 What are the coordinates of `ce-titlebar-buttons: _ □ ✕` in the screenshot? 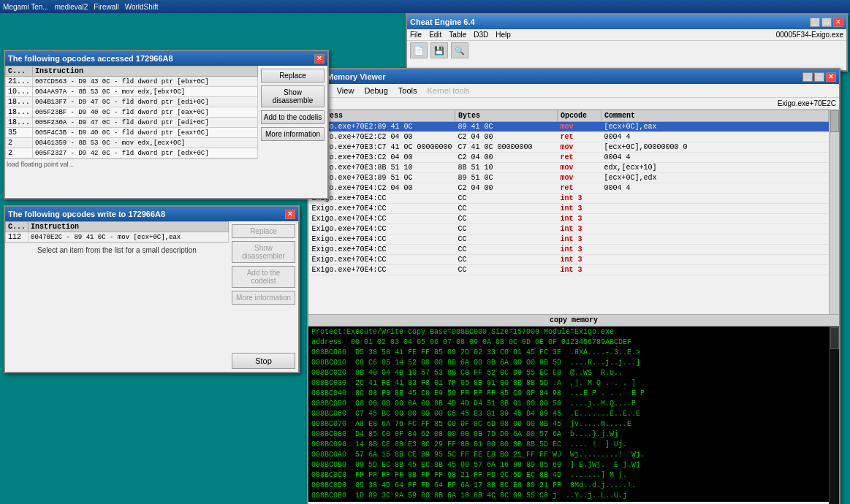 It's located at (827, 22).